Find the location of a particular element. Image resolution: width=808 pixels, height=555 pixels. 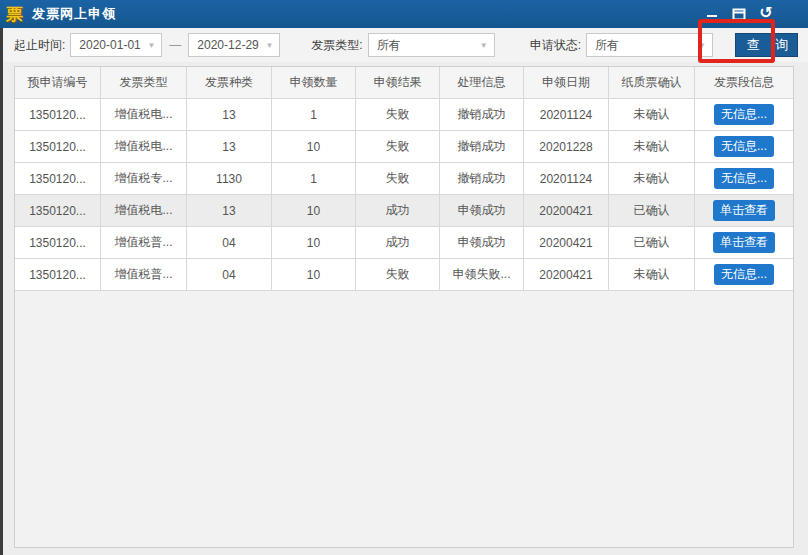

apply-status-value: 所有 is located at coordinates (607, 46).